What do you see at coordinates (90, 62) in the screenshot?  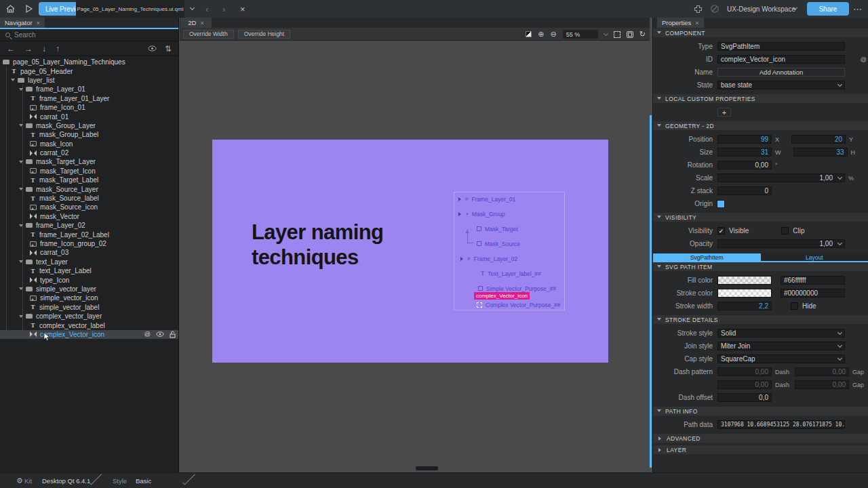 I see `tree-item: page_05_Layer_Naming_Techniques` at bounding box center [90, 62].